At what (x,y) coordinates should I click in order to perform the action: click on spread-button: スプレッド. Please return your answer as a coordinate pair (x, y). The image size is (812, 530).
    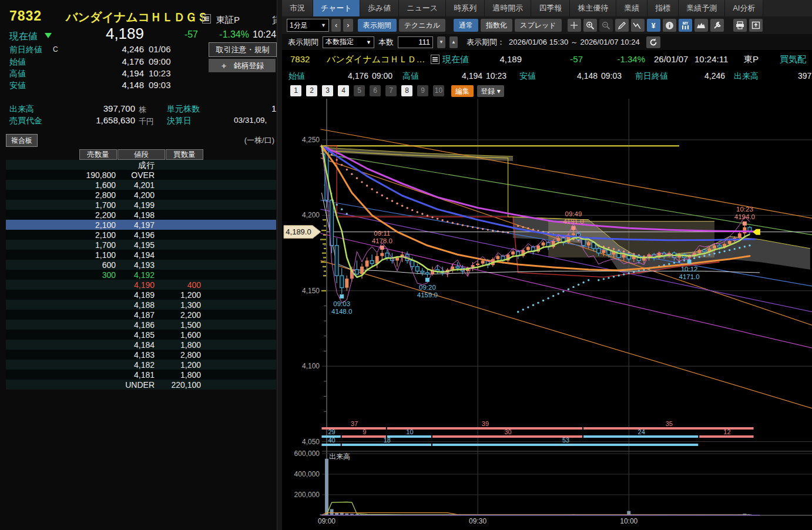
    Looking at the image, I should click on (538, 25).